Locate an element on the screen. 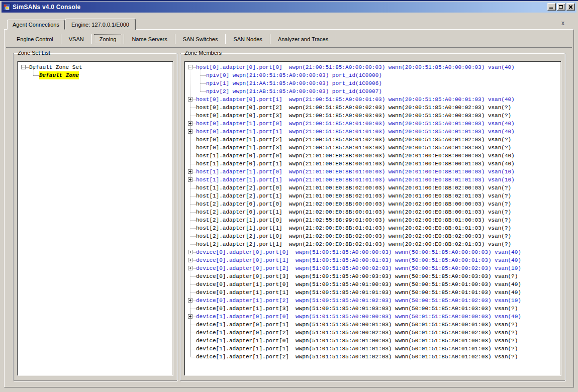  tree-row-label: host[2].adapter[1].port[1] wwpn(21:02:00… is located at coordinates (354, 228).